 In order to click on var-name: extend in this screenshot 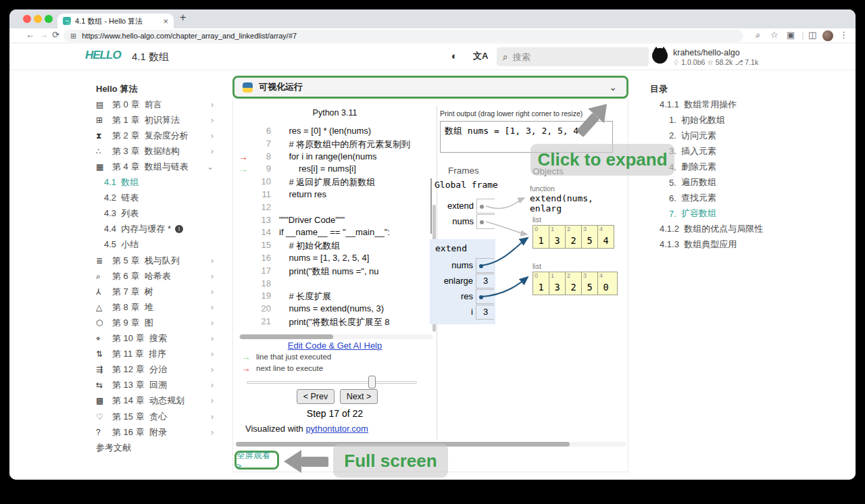, I will do `click(452, 205)`.